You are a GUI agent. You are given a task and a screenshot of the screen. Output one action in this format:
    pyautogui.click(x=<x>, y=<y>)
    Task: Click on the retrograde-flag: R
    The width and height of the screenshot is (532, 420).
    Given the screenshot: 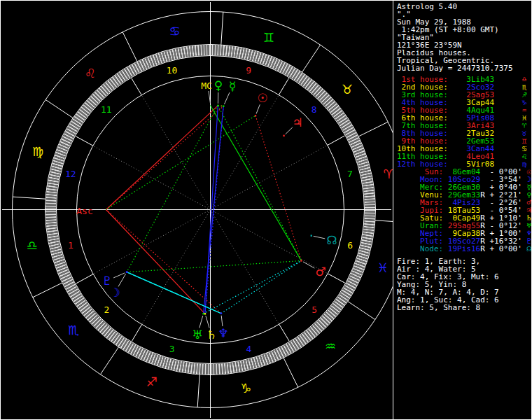 What is the action you would take?
    pyautogui.click(x=483, y=249)
    